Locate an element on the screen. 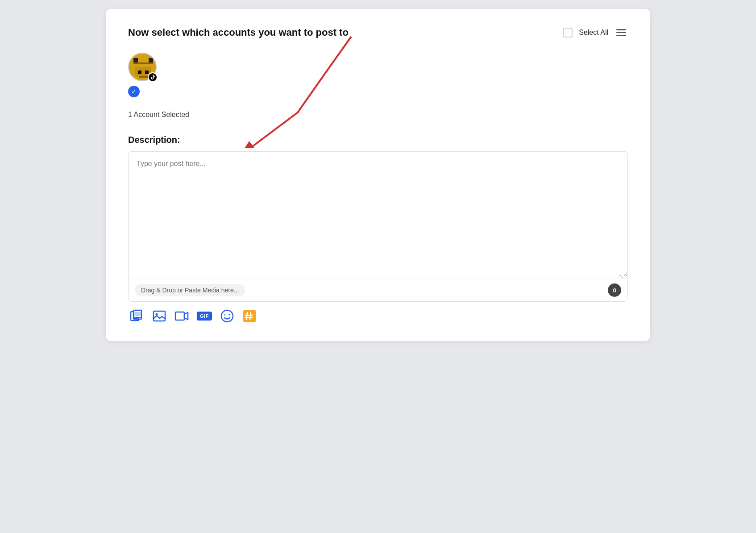 The image size is (756, 533). selected-checkmark: ✓ is located at coordinates (134, 92).